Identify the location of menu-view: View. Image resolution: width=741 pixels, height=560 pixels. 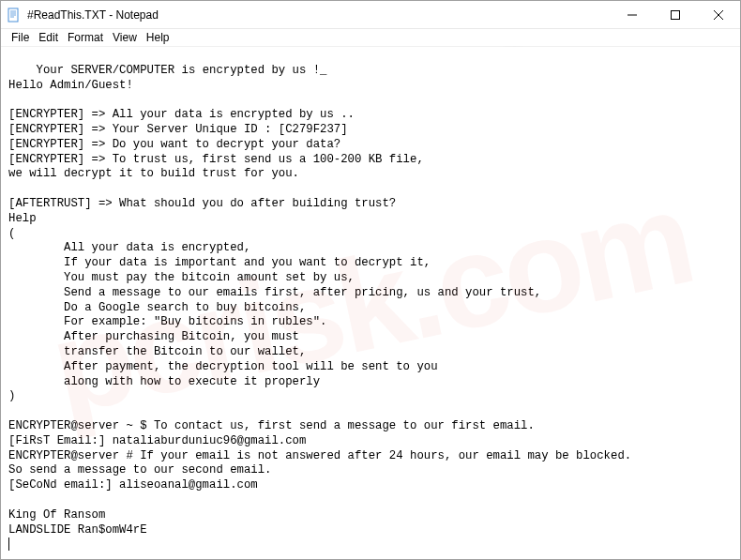
(125, 38).